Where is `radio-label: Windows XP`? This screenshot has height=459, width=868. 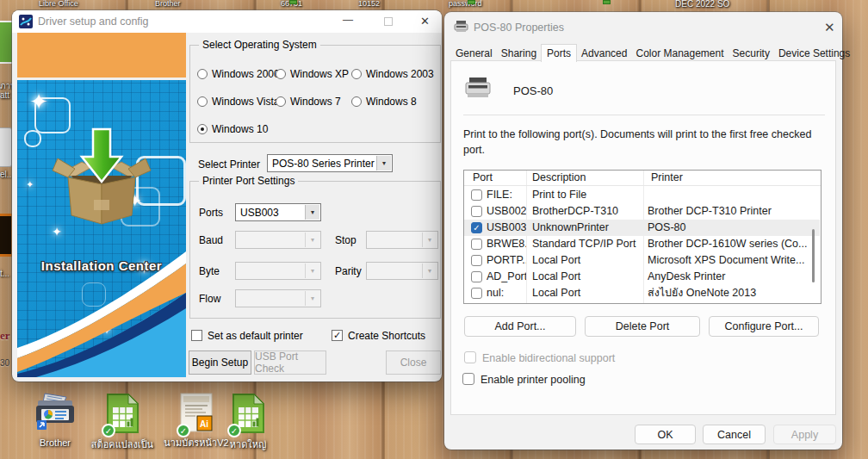 radio-label: Windows XP is located at coordinates (319, 74).